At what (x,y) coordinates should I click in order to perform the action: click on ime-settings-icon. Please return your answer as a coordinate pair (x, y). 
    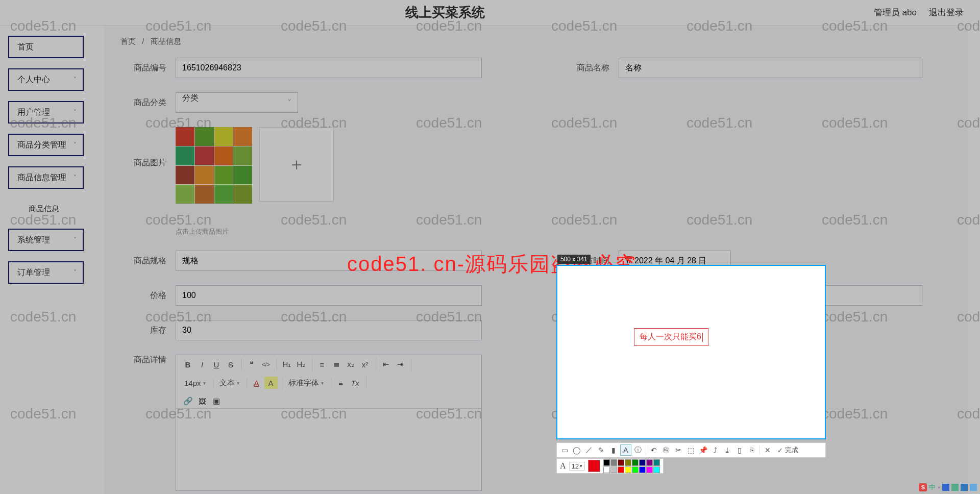
    Looking at the image, I should click on (973, 487).